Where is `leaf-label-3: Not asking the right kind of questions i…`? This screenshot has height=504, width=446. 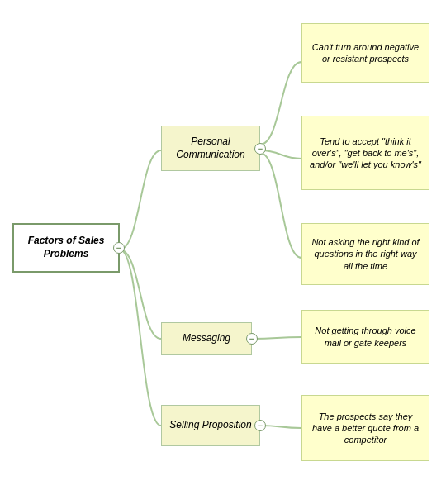 leaf-label-3: Not asking the right kind of questions i… is located at coordinates (365, 254).